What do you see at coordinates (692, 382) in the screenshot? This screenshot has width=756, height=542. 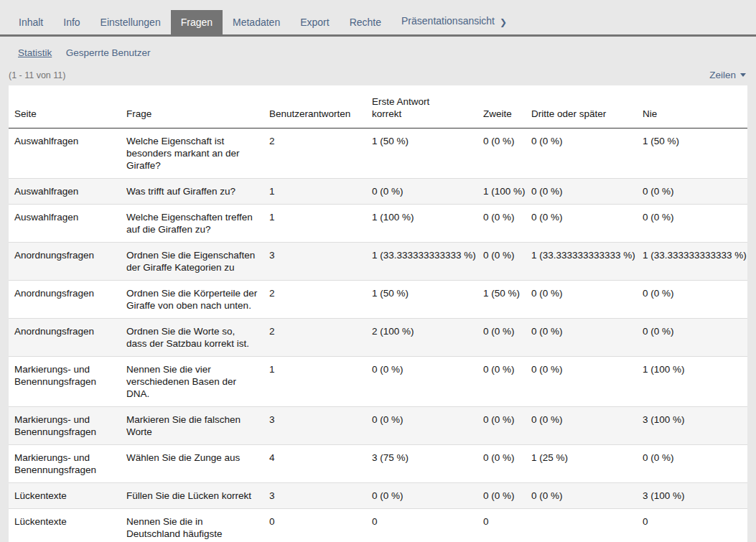 I see `cell-nie: 1 (100 %)` at bounding box center [692, 382].